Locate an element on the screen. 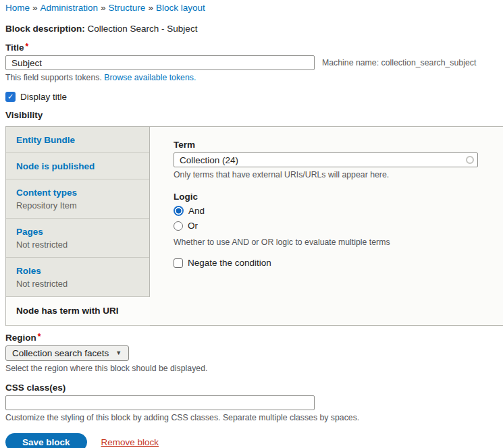 This screenshot has height=448, width=503. display-title-label: Display title is located at coordinates (43, 97).